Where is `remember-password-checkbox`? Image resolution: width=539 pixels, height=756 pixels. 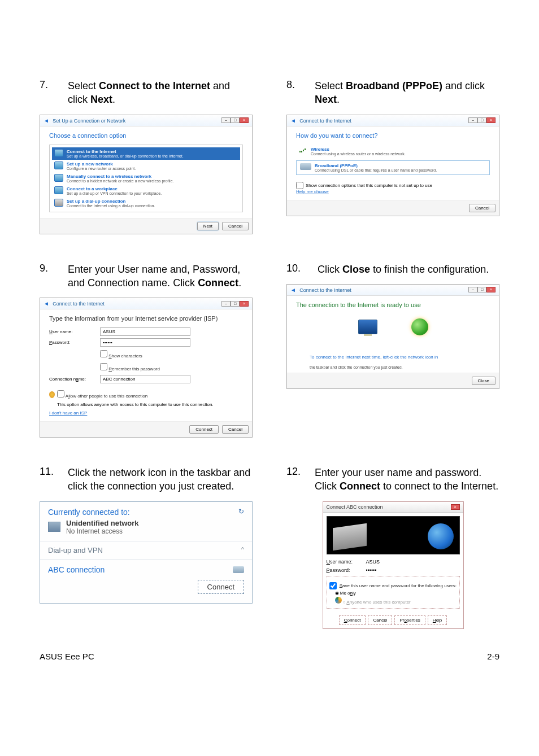 remember-password-checkbox is located at coordinates (104, 367).